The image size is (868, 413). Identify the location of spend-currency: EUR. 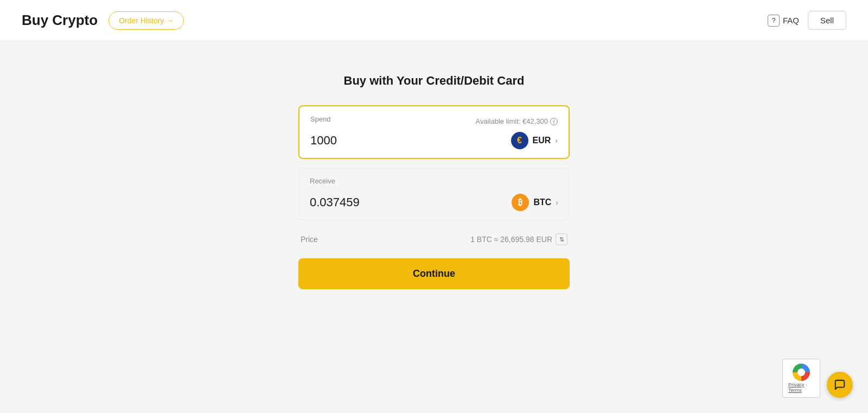
(542, 141).